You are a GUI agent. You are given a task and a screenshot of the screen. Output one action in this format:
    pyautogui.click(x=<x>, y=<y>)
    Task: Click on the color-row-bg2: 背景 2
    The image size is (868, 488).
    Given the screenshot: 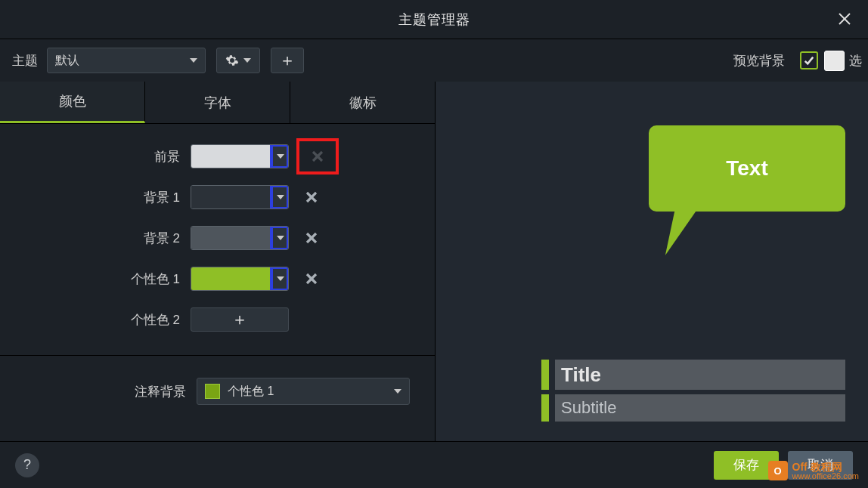 What is the action you would take?
    pyautogui.click(x=218, y=238)
    